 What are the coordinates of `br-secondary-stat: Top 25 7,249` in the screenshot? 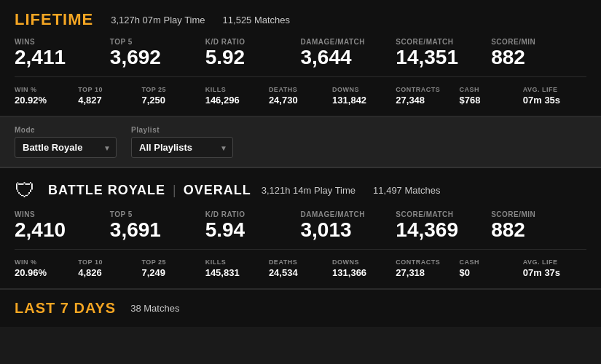 It's located at (173, 268).